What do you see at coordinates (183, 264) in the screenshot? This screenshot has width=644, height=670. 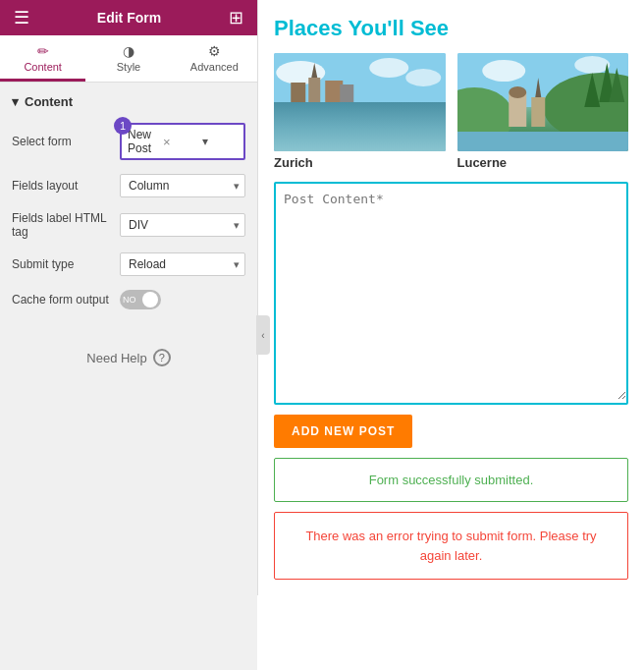 I see `submit-type-select-wrapper: Reload AJAX ▾` at bounding box center [183, 264].